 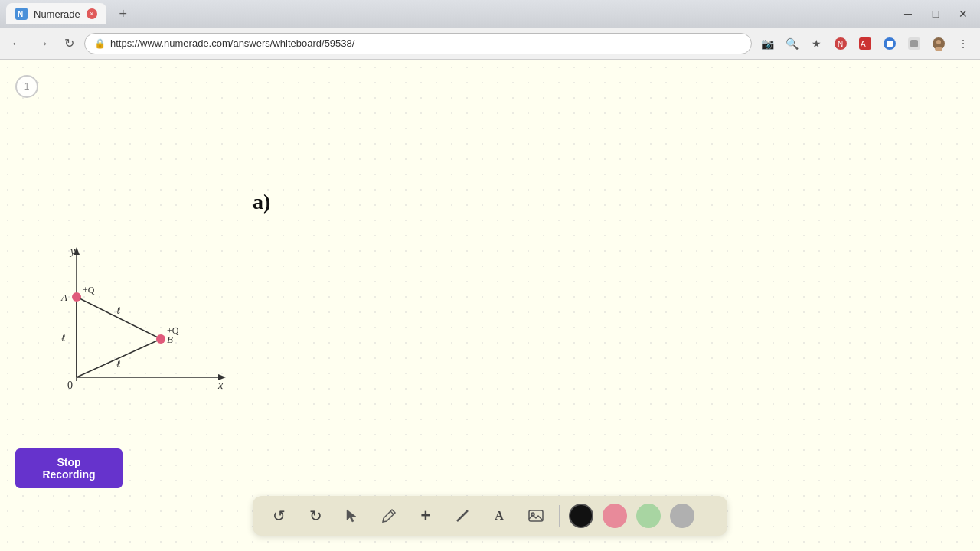 What do you see at coordinates (865, 44) in the screenshot?
I see `nav-icons-group: 📷 🔍 ★ N A` at bounding box center [865, 44].